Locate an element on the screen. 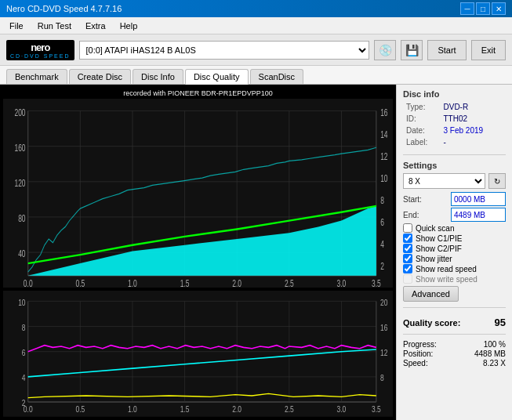 The image size is (512, 420). tab-disc-info: Disc Info is located at coordinates (158, 77).